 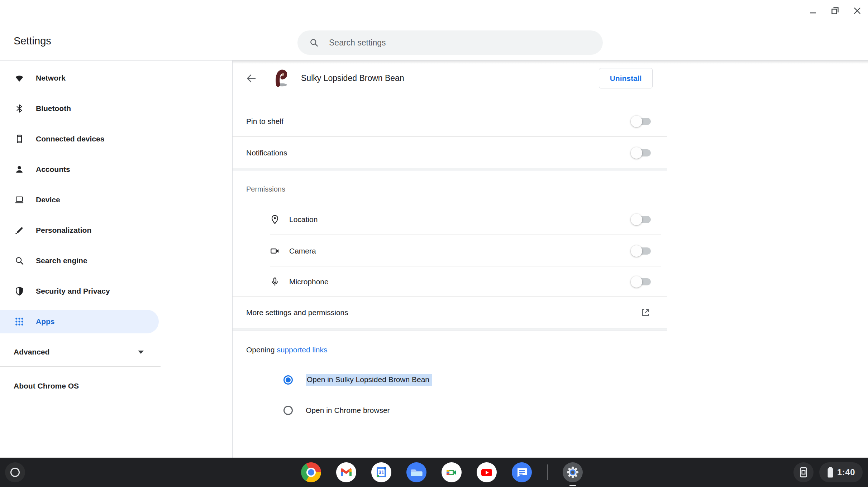 I want to click on bean-app-logo, so click(x=281, y=78).